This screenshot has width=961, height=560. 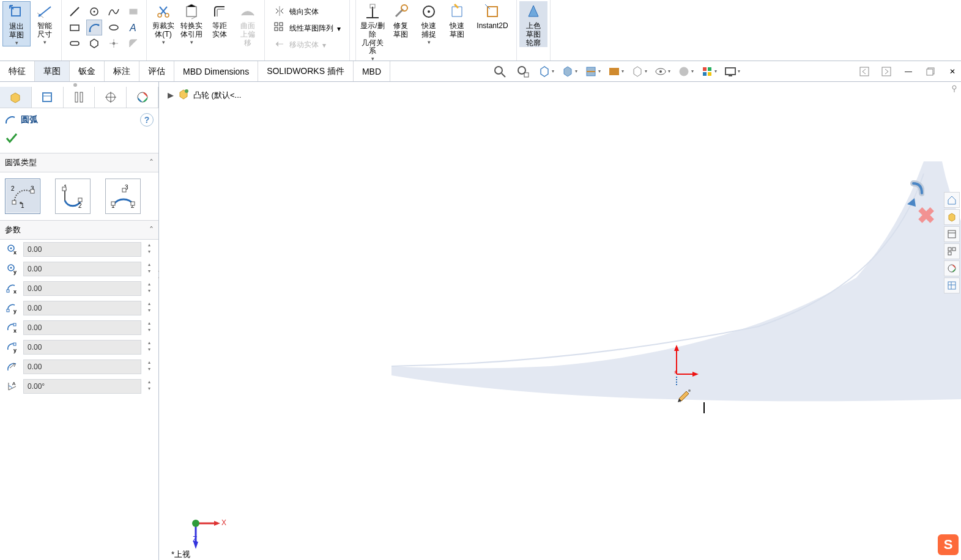 What do you see at coordinates (75, 12) in the screenshot?
I see `line-tool` at bounding box center [75, 12].